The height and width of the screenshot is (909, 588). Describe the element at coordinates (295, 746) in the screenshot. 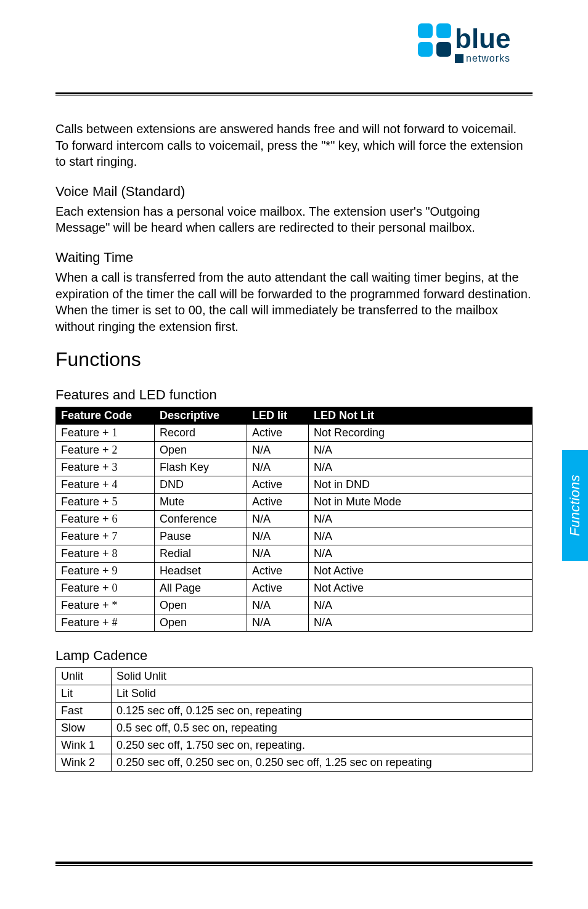

I see `table-row: Wink 10.250 sec off, 1.750 sec on, repea…` at that location.